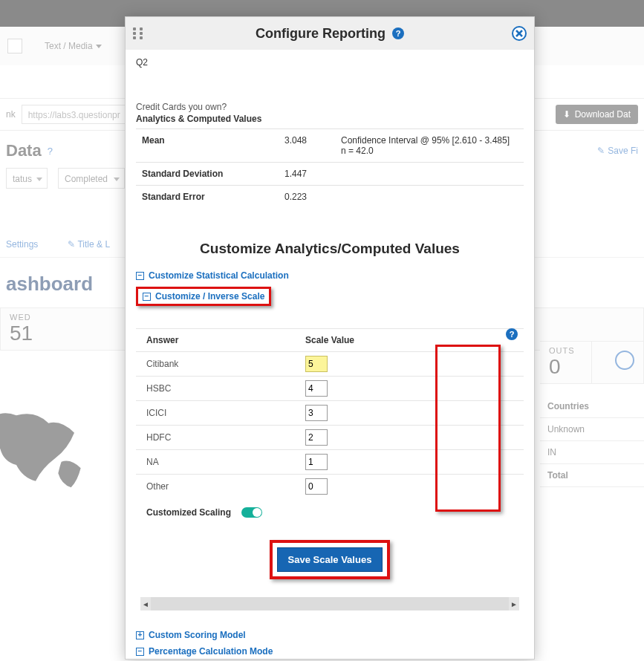 Image resolution: width=644 pixels, height=661 pixels. Describe the element at coordinates (330, 276) in the screenshot. I see `customize-statistical-link: − Customize Statistical Calculation` at that location.